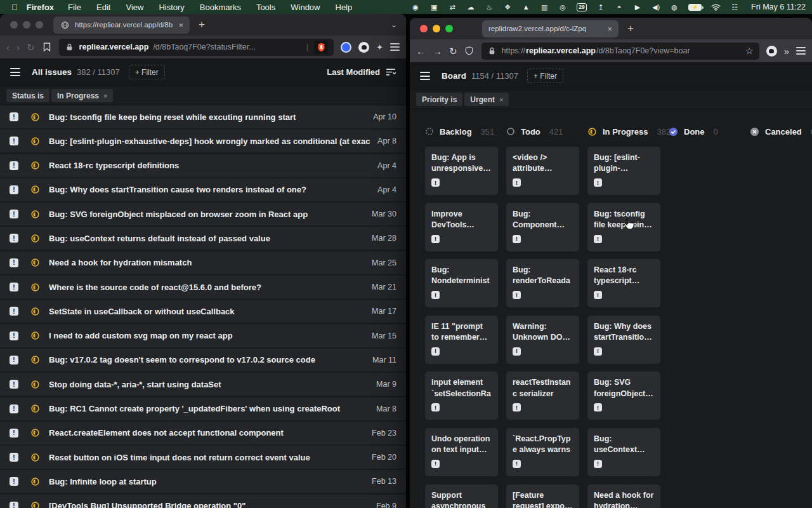 The image size is (812, 508). What do you see at coordinates (543, 227) in the screenshot?
I see `issue-card: Bug: Component…!` at bounding box center [543, 227].